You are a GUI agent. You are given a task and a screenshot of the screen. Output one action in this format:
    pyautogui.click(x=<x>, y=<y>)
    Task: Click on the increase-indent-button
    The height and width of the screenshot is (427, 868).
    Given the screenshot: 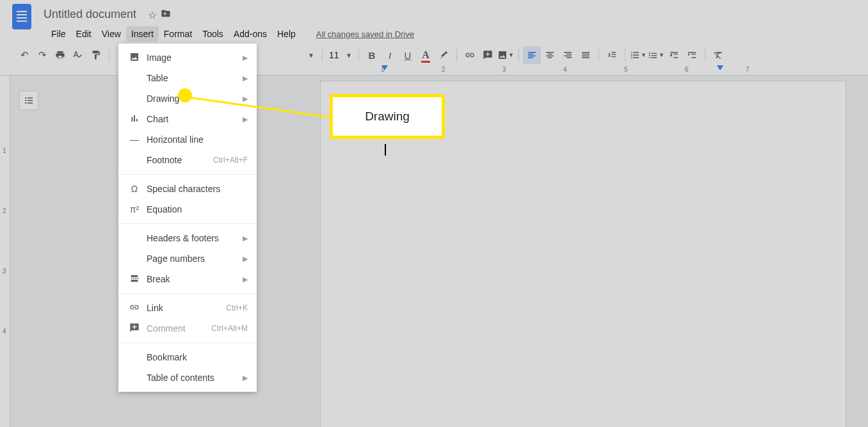 What is the action you would take?
    pyautogui.click(x=692, y=55)
    